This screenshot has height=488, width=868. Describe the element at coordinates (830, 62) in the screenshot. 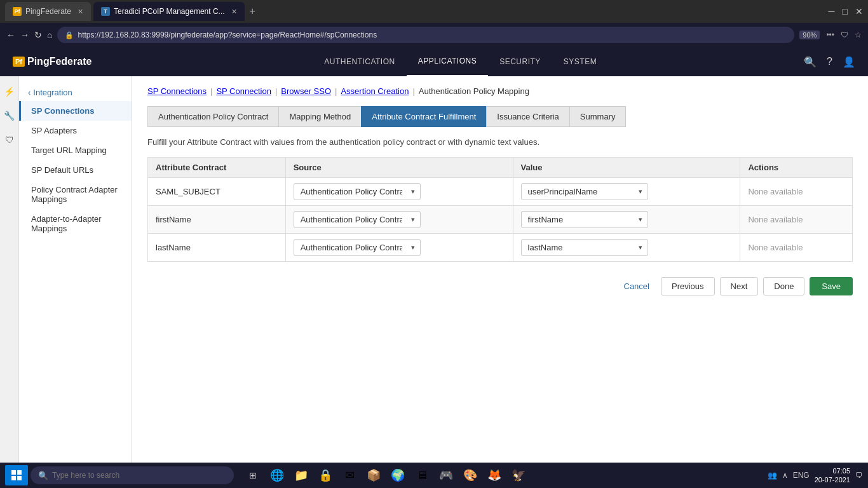

I see `help-icon: ?` at that location.